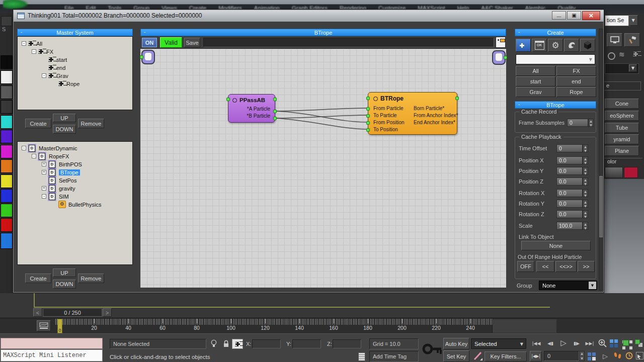 This screenshot has width=644, height=362. What do you see at coordinates (555, 45) in the screenshot?
I see `category-conditions-button: ⚙` at bounding box center [555, 45].